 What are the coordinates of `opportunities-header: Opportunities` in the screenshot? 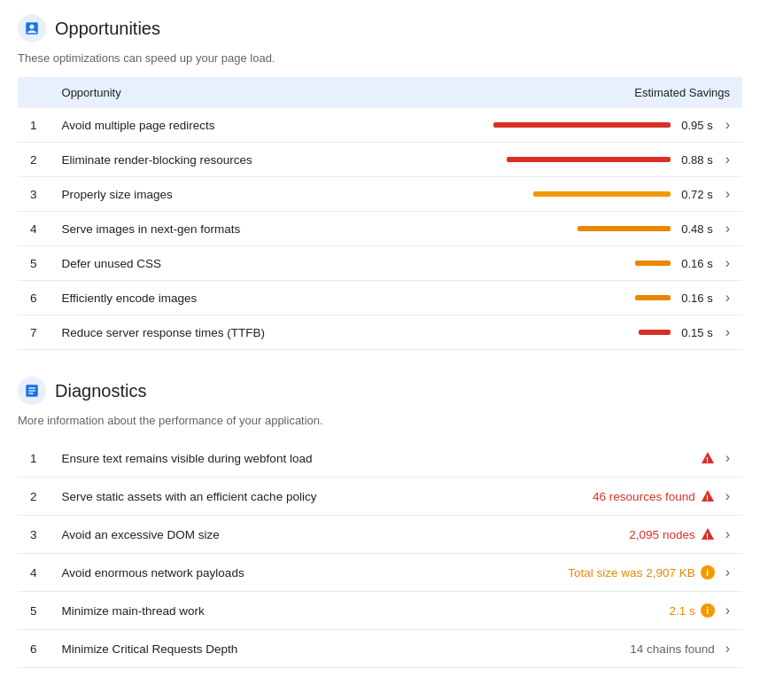 It's located at (380, 28).